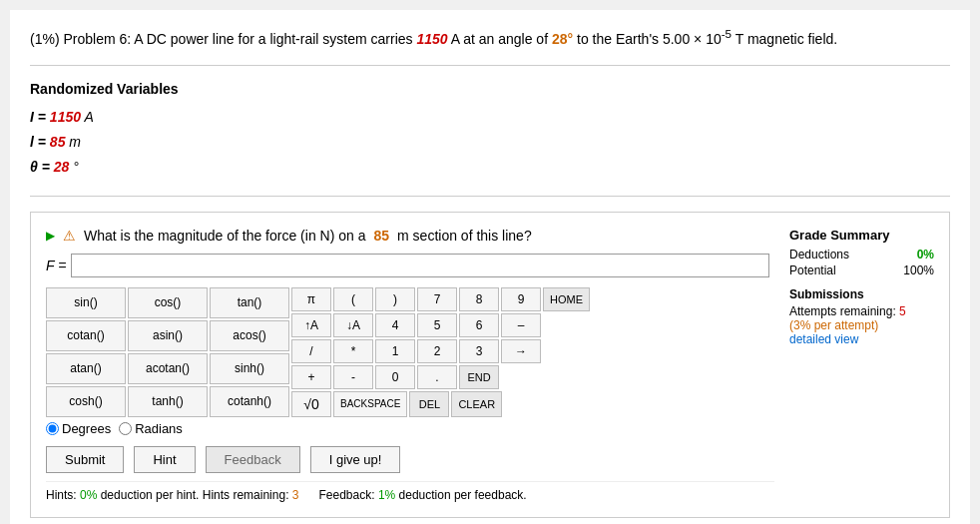 The height and width of the screenshot is (524, 980). I want to click on btn-tan: tan(), so click(249, 303).